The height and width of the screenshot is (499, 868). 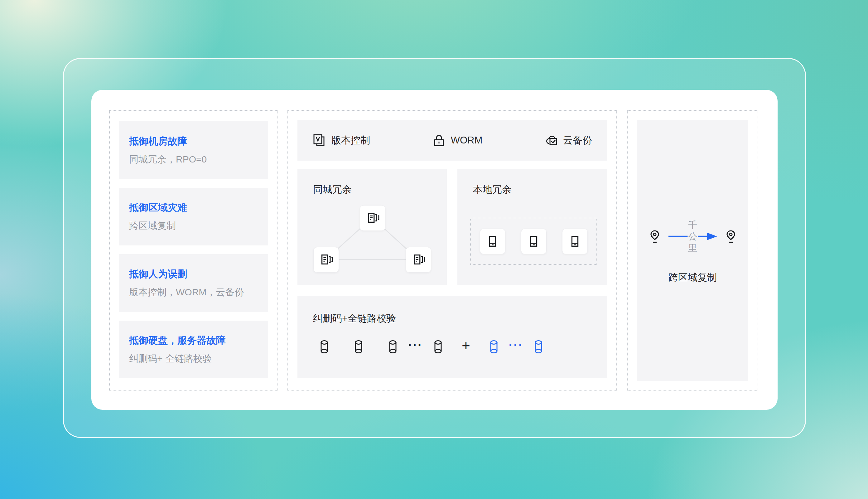 What do you see at coordinates (194, 150) in the screenshot?
I see `threat-card-idc-failure: 抵御机房故障 同城冗余，RPO=0` at bounding box center [194, 150].